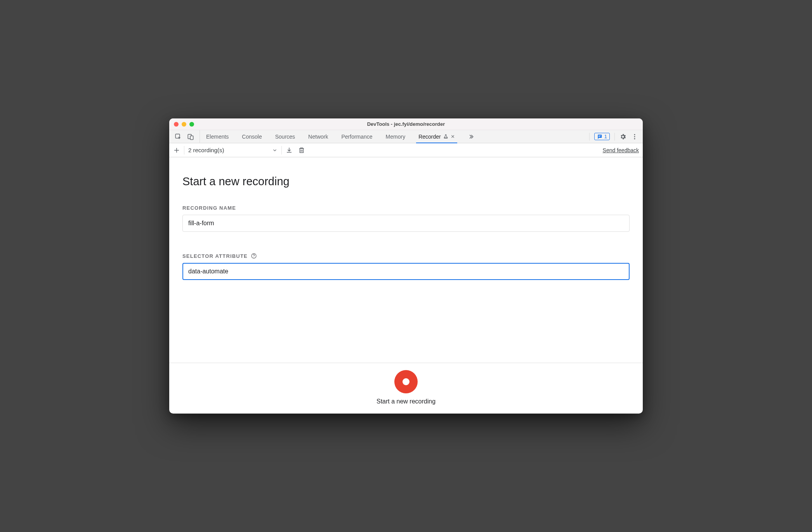 The image size is (812, 532). Describe the element at coordinates (357, 137) in the screenshot. I see `tab-performance: Performance` at that location.